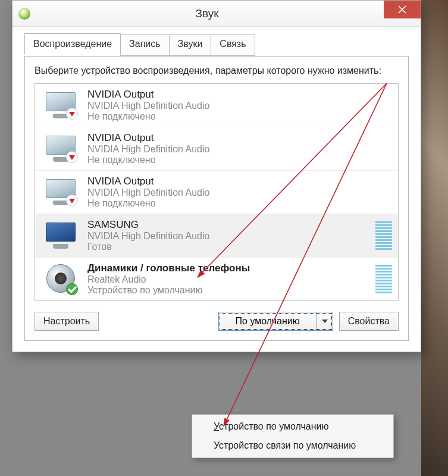 This screenshot has width=448, height=476. What do you see at coordinates (229, 290) in the screenshot?
I see `device-status: Устройство по умолчанию` at bounding box center [229, 290].